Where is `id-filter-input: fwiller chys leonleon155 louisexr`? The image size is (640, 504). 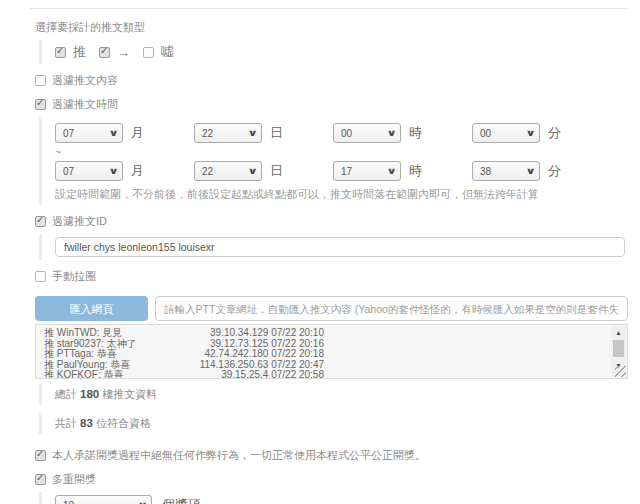
id-filter-input: fwiller chys leonleon155 louisexr is located at coordinates (340, 247).